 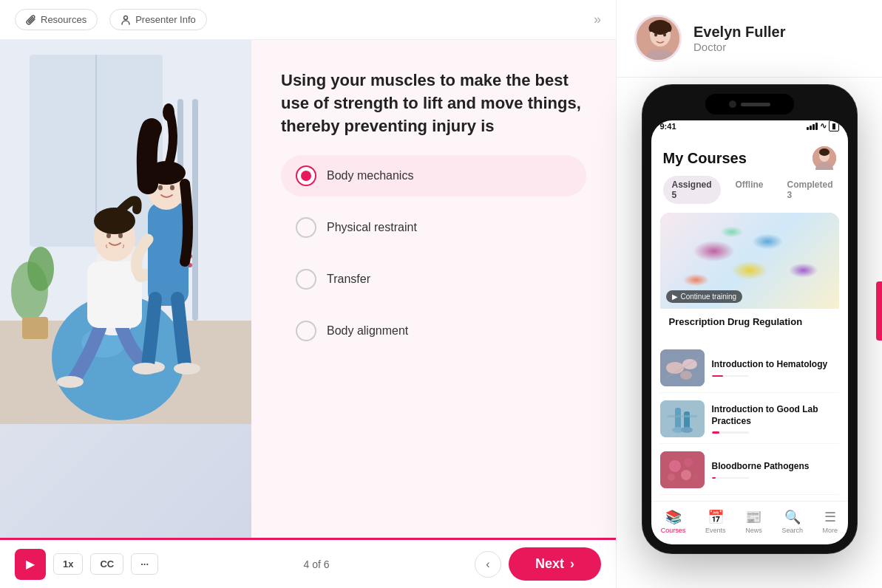 What do you see at coordinates (705, 158) in the screenshot?
I see `app-title: My Courses` at bounding box center [705, 158].